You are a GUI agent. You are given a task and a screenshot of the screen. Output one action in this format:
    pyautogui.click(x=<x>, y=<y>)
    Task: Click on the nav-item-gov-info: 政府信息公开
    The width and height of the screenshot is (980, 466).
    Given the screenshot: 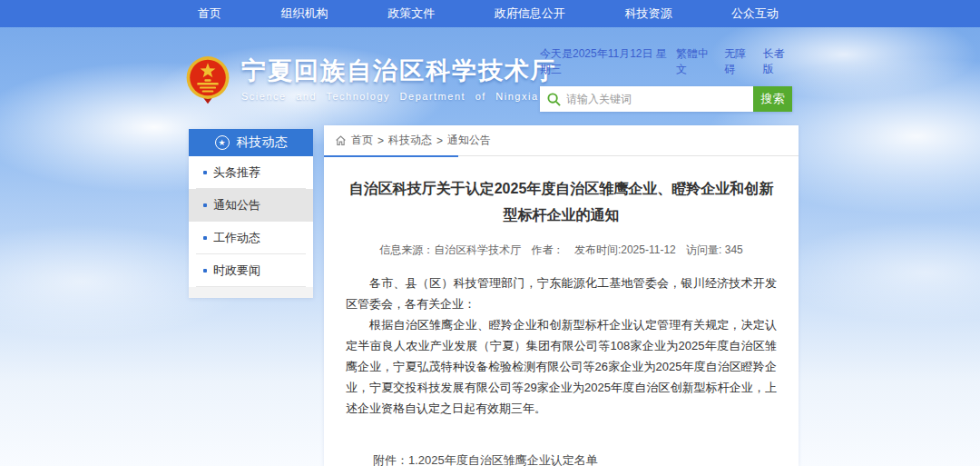 What is the action you would take?
    pyautogui.click(x=530, y=14)
    